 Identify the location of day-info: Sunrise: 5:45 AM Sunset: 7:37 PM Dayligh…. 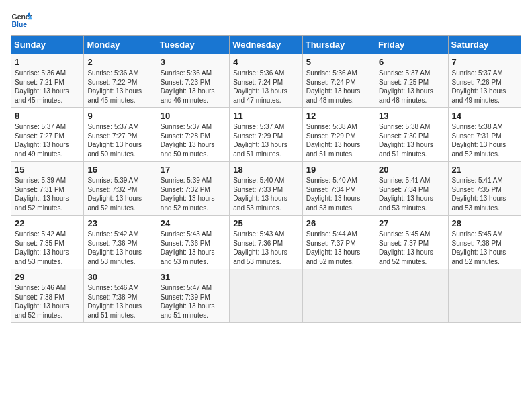
(411, 248).